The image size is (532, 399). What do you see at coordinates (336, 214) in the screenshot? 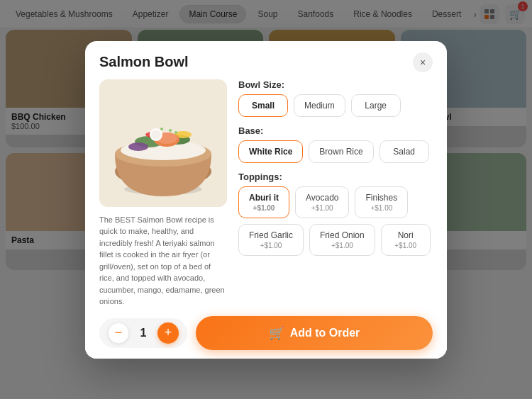
I see `toppings-section: Toppings: Aburi it +$1.00 Avocado +$1.00…` at bounding box center [336, 214].